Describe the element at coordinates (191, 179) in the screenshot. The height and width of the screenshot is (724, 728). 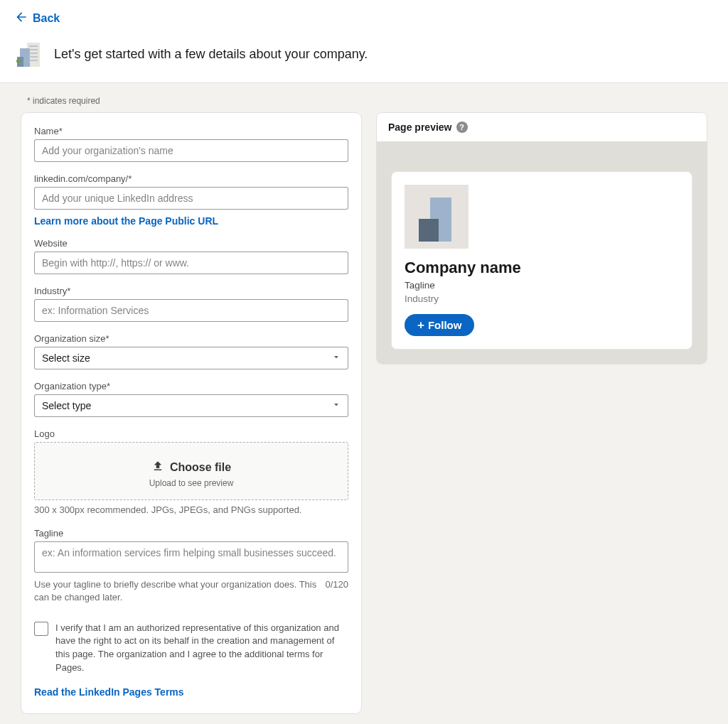
I see `url-label: linkedin.com/company/*` at that location.